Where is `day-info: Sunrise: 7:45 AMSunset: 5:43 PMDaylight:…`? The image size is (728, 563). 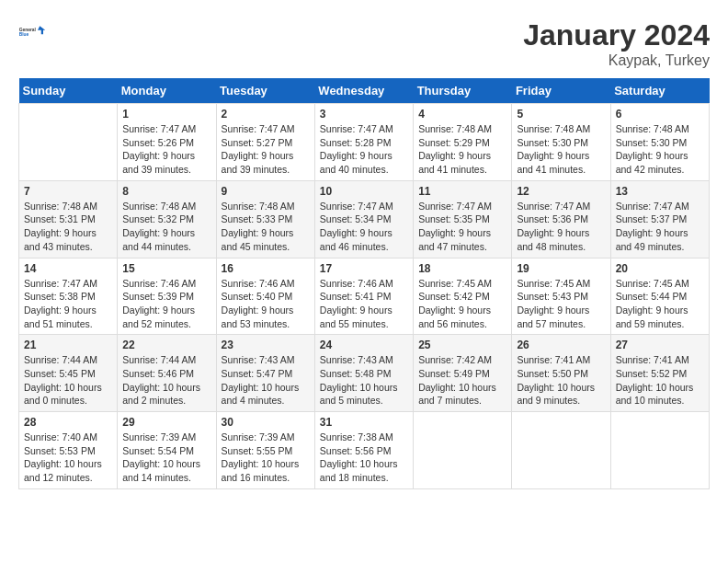
day-info: Sunrise: 7:45 AMSunset: 5:43 PMDaylight:… is located at coordinates (561, 304).